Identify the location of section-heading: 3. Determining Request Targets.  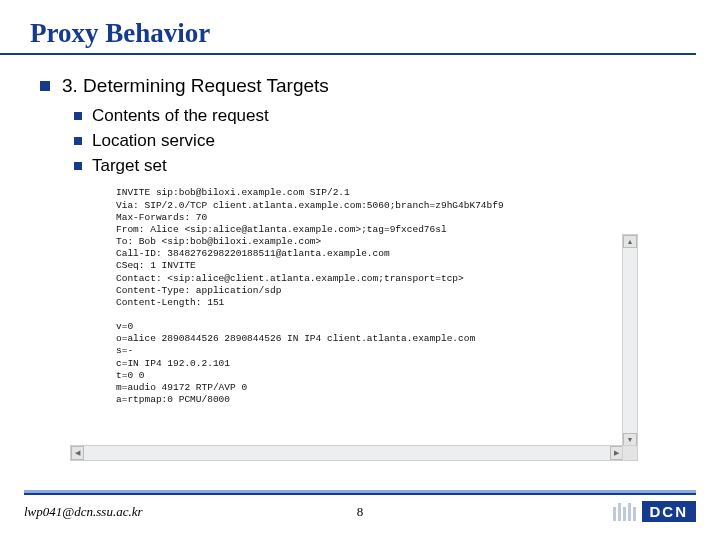
(196, 86).